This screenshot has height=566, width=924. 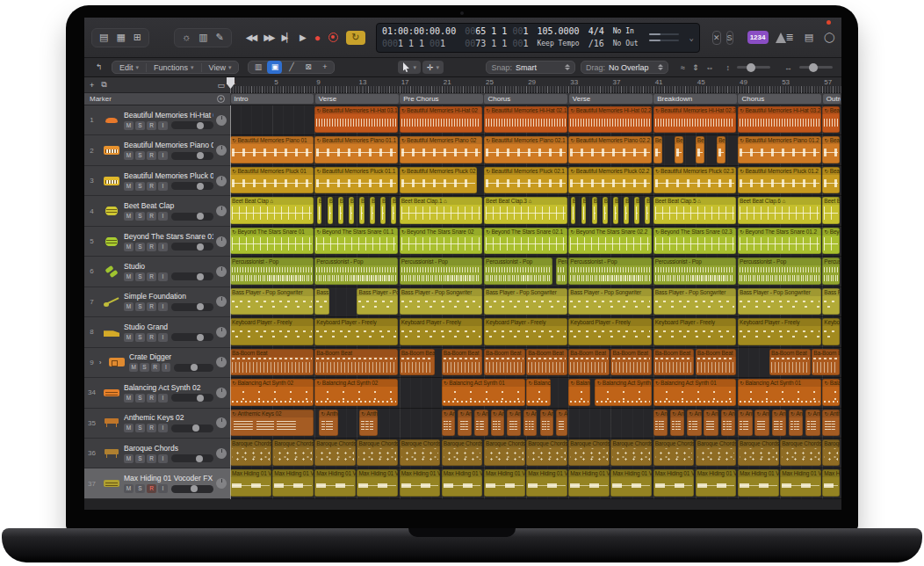 I want to click on cycle-button: ↻, so click(x=356, y=38).